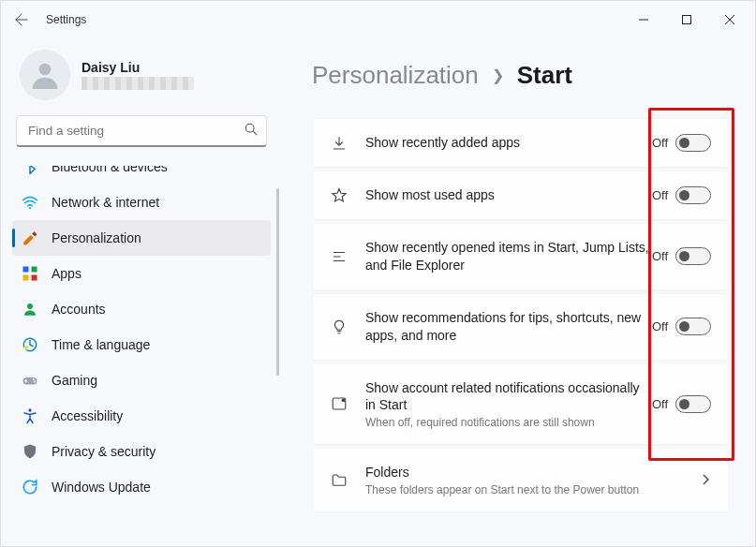 Image resolution: width=756 pixels, height=547 pixels. What do you see at coordinates (339, 404) in the screenshot?
I see `notification-icon` at bounding box center [339, 404].